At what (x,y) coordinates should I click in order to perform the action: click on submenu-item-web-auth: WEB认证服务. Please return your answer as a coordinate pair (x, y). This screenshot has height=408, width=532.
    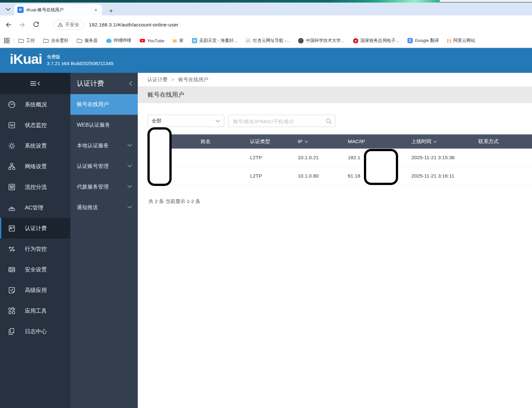
    Looking at the image, I should click on (104, 125).